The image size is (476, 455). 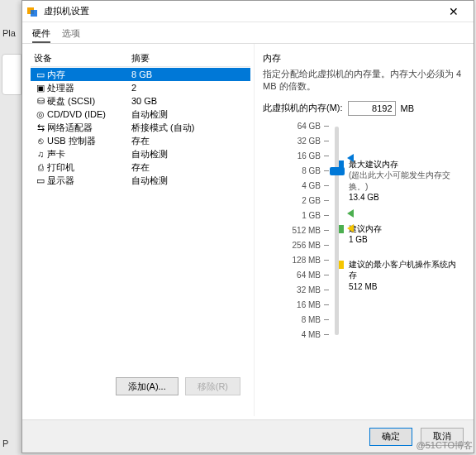 I want to click on scale-tick: 128 MB, so click(x=311, y=261).